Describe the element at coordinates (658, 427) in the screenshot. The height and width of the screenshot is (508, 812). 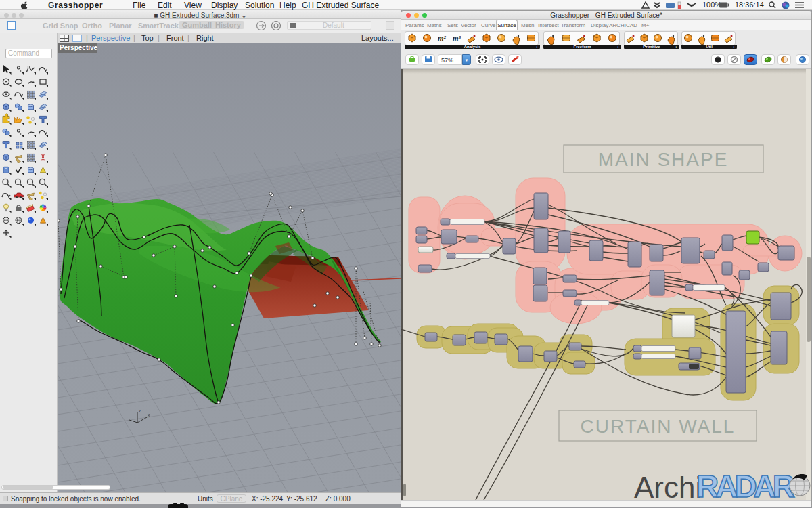
I see `svg-text: CURTAIN WALL` at that location.